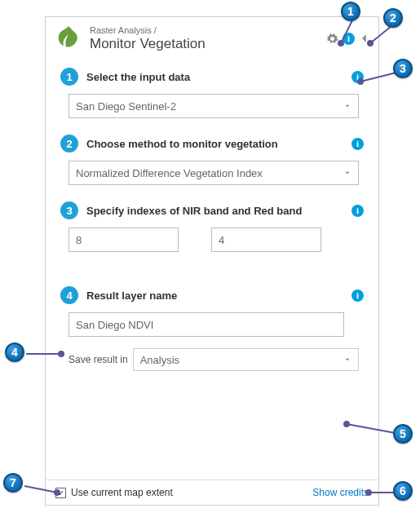 The height and width of the screenshot is (517, 420). I want to click on callout-5: 5, so click(404, 435).